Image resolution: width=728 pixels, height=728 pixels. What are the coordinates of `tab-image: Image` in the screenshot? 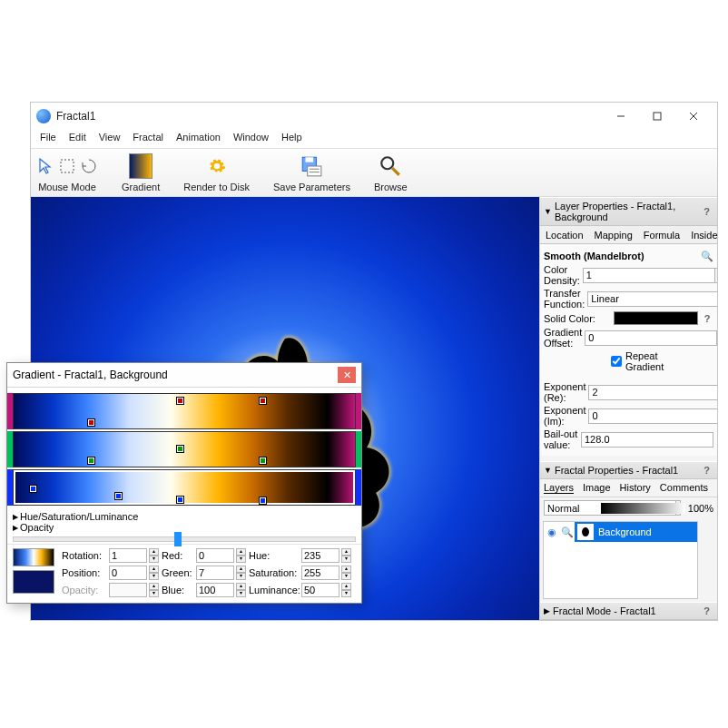 It's located at (597, 488).